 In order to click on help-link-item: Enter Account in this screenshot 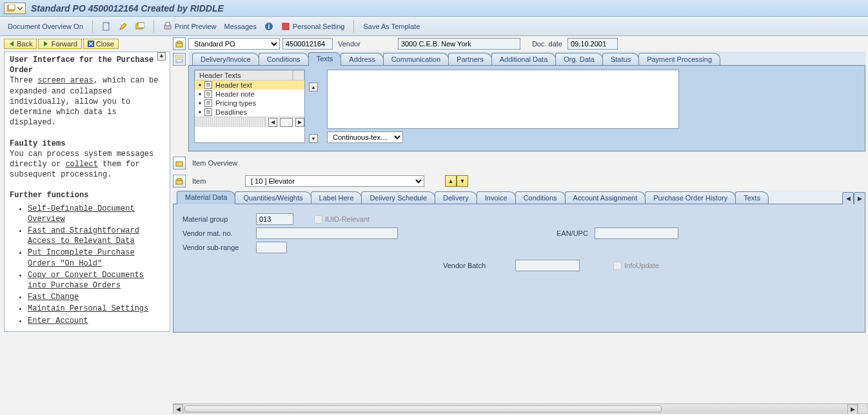, I will do `click(96, 321)`.